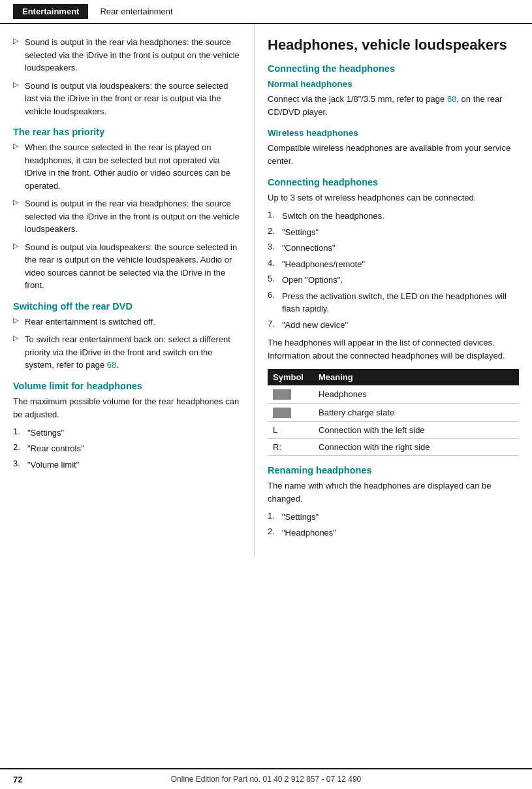 Image resolution: width=532 pixels, height=789 pixels. What do you see at coordinates (275, 325) in the screenshot?
I see `step-number: 7.` at bounding box center [275, 325].